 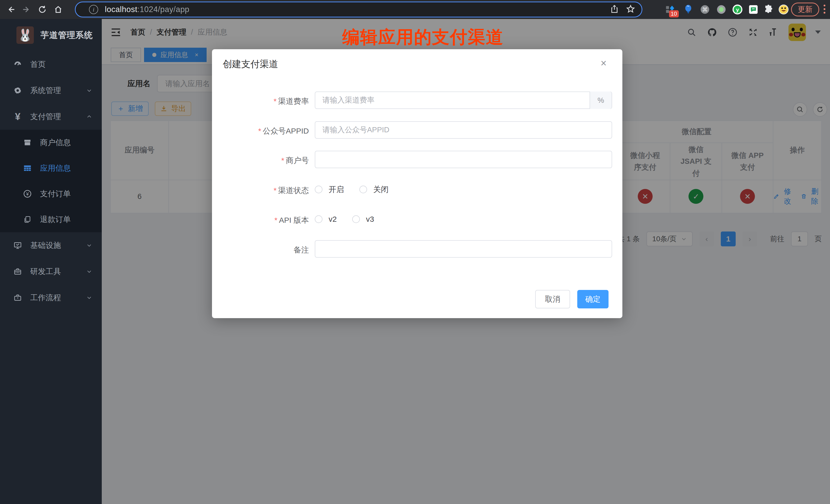 I want to click on appid-label: *公众号APPID, so click(x=260, y=131).